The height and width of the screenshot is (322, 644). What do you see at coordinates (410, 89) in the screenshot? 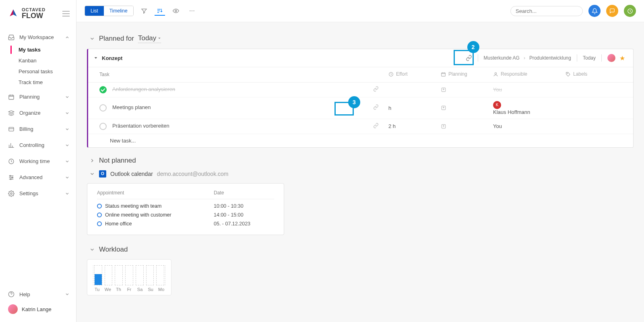
I see `task-effort` at bounding box center [410, 89].